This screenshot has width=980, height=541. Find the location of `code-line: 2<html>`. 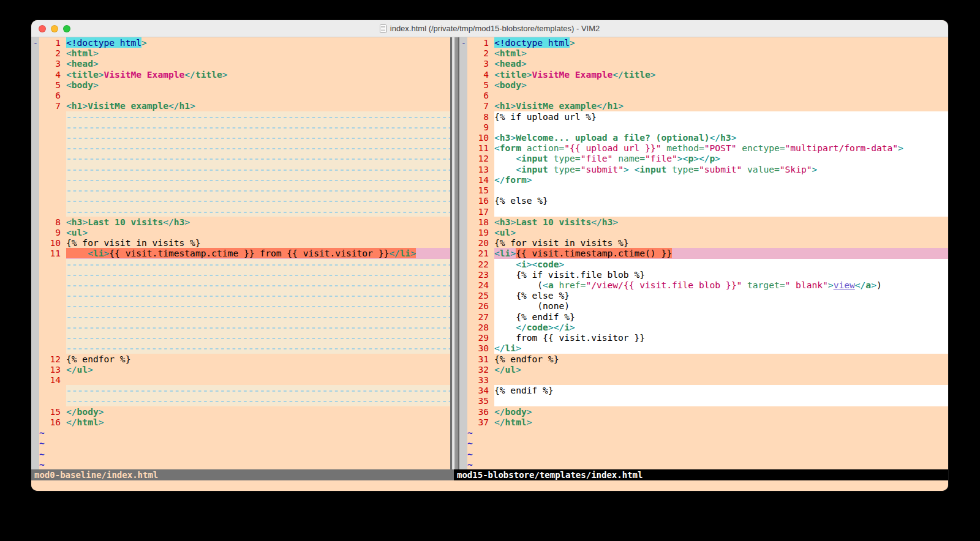

code-line: 2<html> is located at coordinates (241, 53).